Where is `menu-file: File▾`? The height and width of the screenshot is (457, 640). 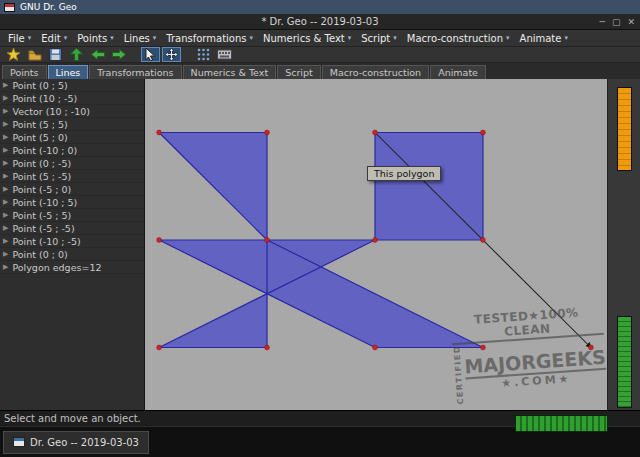 menu-file: File▾ is located at coordinates (20, 38).